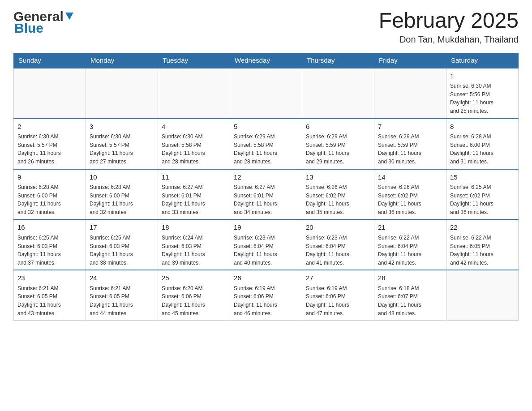 Image resolution: width=532 pixels, height=411 pixels. I want to click on calendar-cell: 8Sunrise: 6:28 AM Sunset: 6:00 PM Daylig…, so click(483, 144).